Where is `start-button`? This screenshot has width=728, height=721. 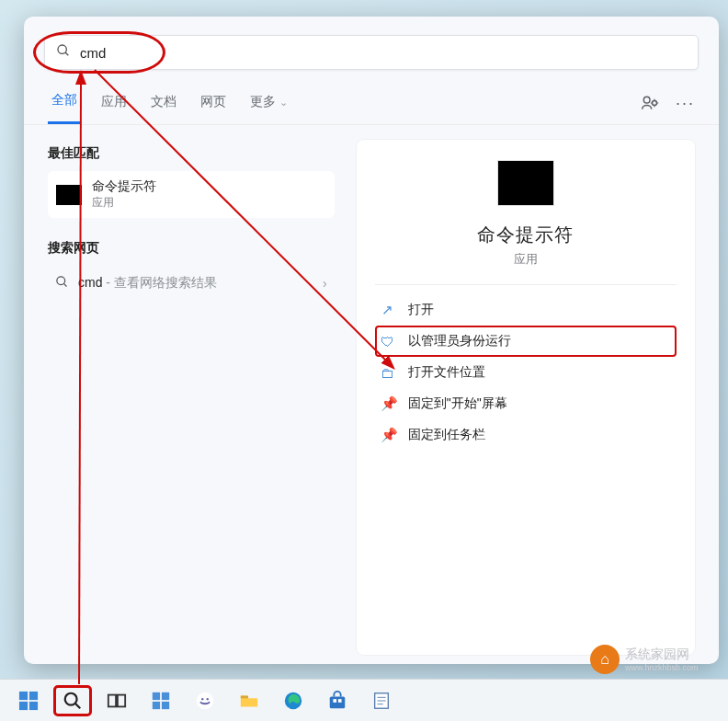 start-button is located at coordinates (28, 701).